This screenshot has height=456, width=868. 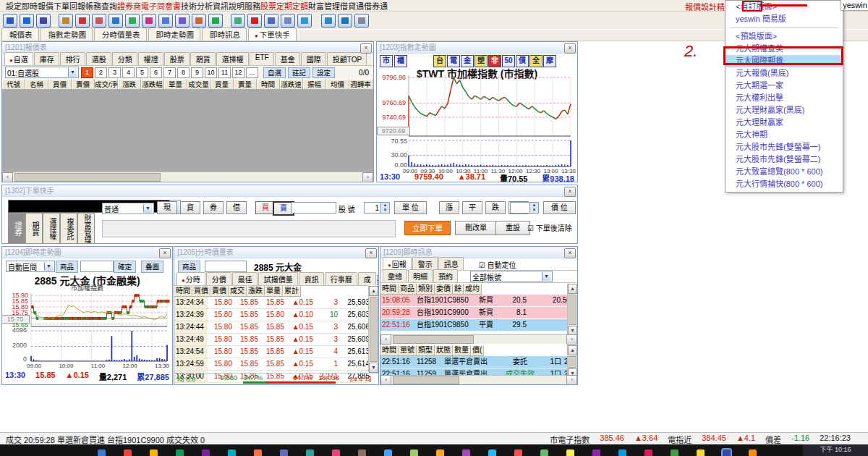 What do you see at coordinates (314, 208) in the screenshot?
I see `stock-code-input` at bounding box center [314, 208].